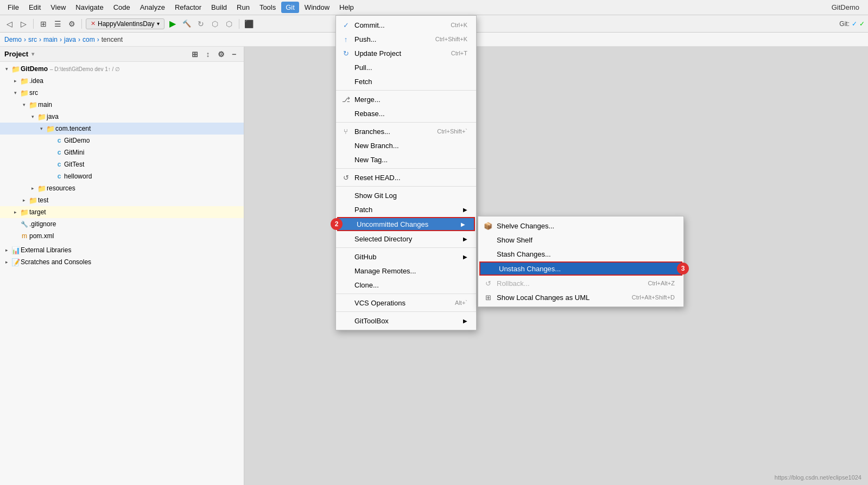  What do you see at coordinates (16, 263) in the screenshot?
I see `scratches-icon: 📝` at bounding box center [16, 263].